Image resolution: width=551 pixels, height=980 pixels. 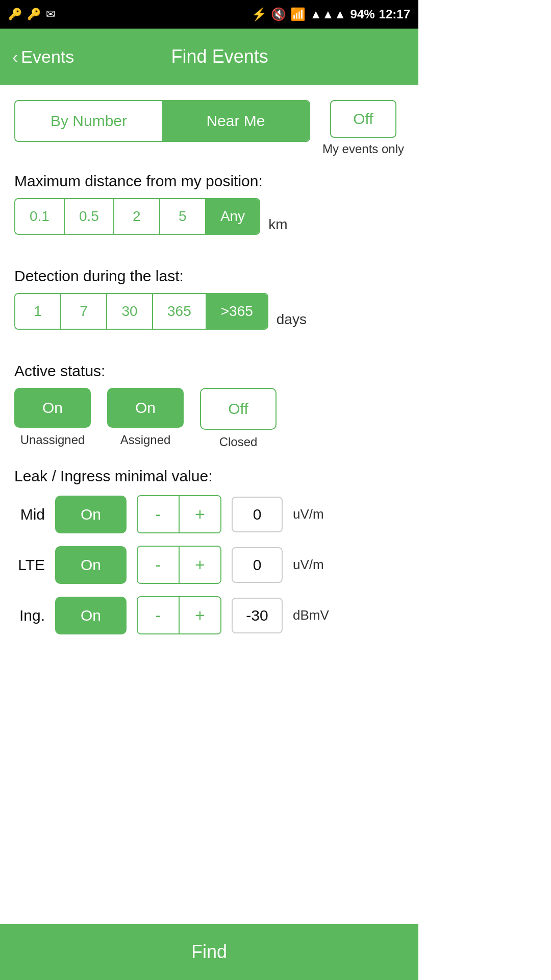 What do you see at coordinates (279, 14) in the screenshot?
I see `vibrate-icon: 🔇` at bounding box center [279, 14].